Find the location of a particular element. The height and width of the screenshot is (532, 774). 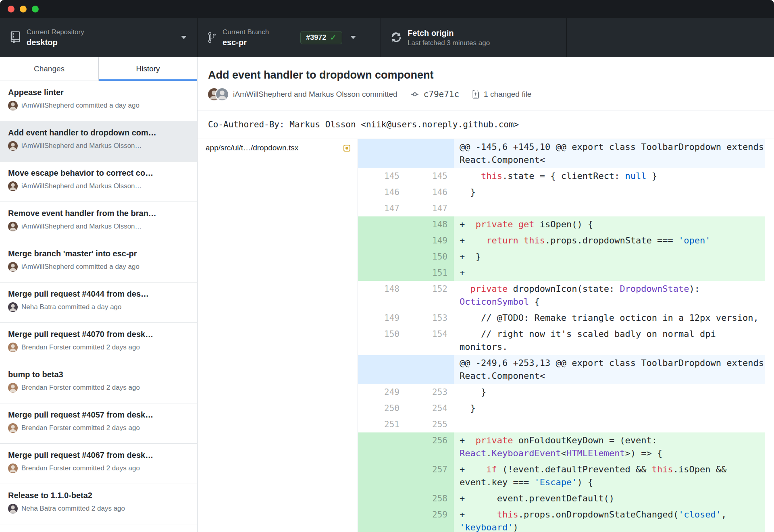

file-item: app/src/ui/t…/dropdown.tsx is located at coordinates (277, 148).